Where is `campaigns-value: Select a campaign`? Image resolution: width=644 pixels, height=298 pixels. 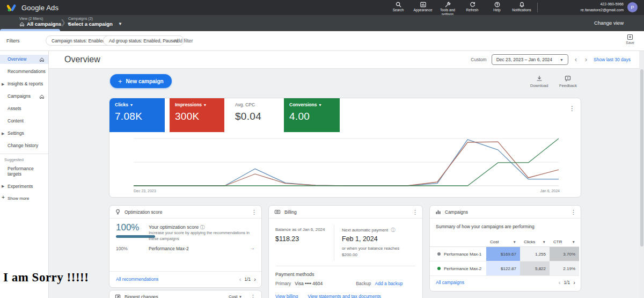 campaigns-value: Select a campaign is located at coordinates (90, 24).